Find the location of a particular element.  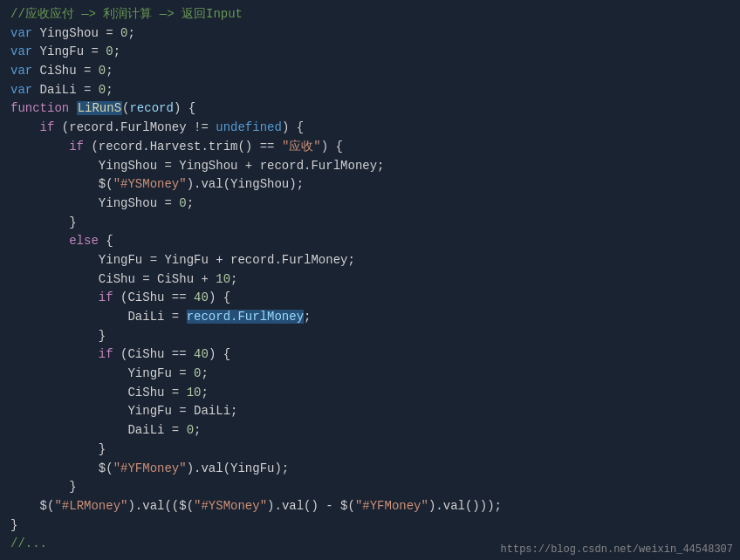

code-line: function LiRunS(record) { is located at coordinates (370, 109).